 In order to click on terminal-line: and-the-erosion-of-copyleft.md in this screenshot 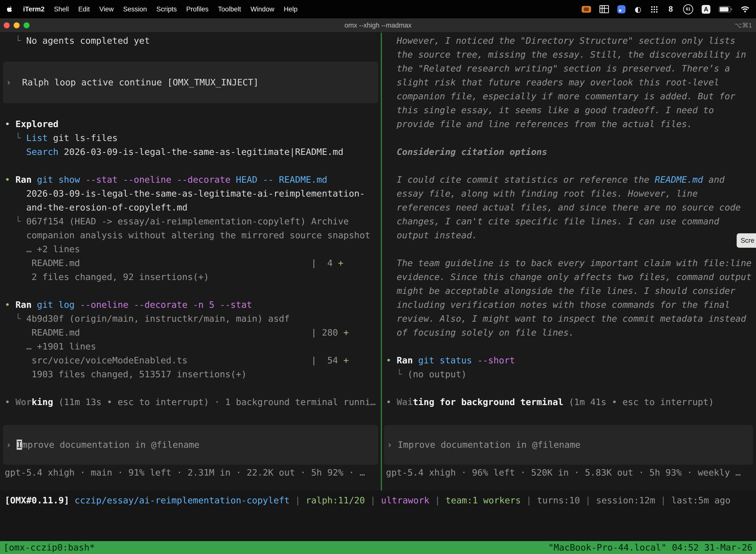, I will do `click(193, 207)`.